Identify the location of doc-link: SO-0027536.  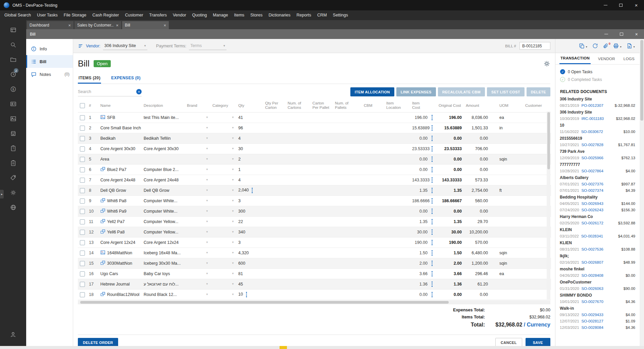
(593, 249).